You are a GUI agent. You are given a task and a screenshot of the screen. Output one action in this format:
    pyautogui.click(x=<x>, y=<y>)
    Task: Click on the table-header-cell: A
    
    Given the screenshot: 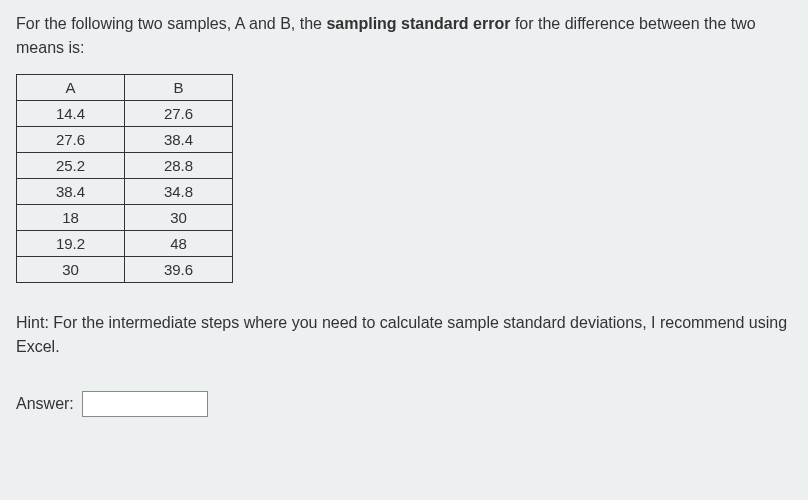 What is the action you would take?
    pyautogui.click(x=71, y=88)
    